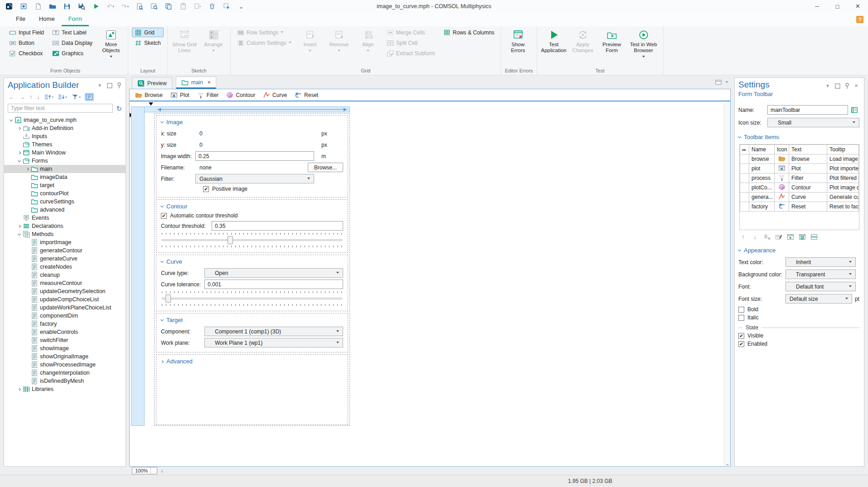  Describe the element at coordinates (325, 168) in the screenshot. I see `browse-button: Browse...` at that location.